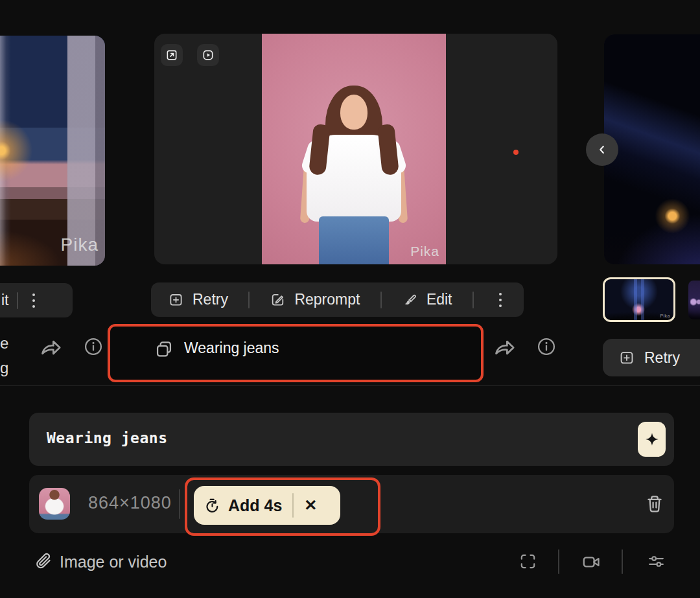 Image resolution: width=700 pixels, height=598 pixels. I want to click on sparkle-icon, so click(652, 439).